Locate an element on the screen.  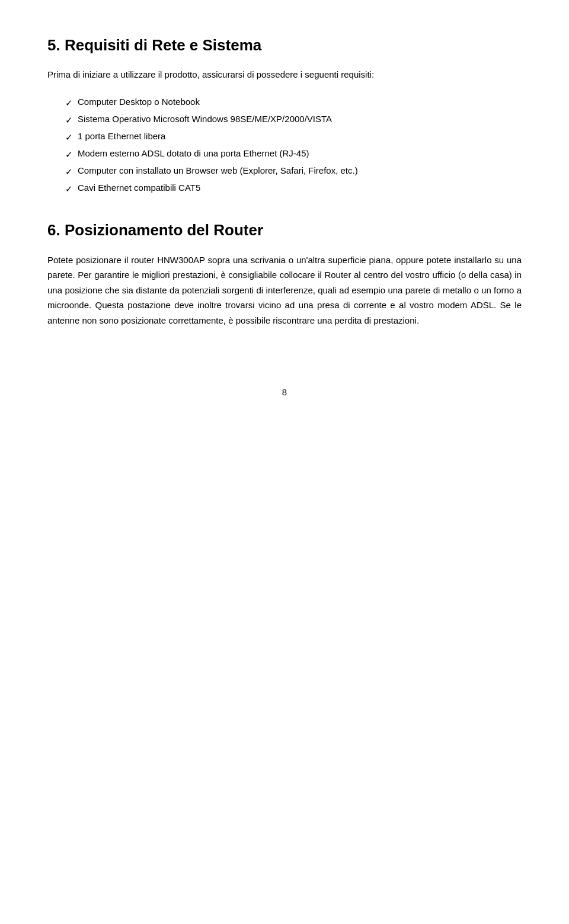
list-item-text: Cavi Ethernet compatibili CAT5 is located at coordinates (139, 187).